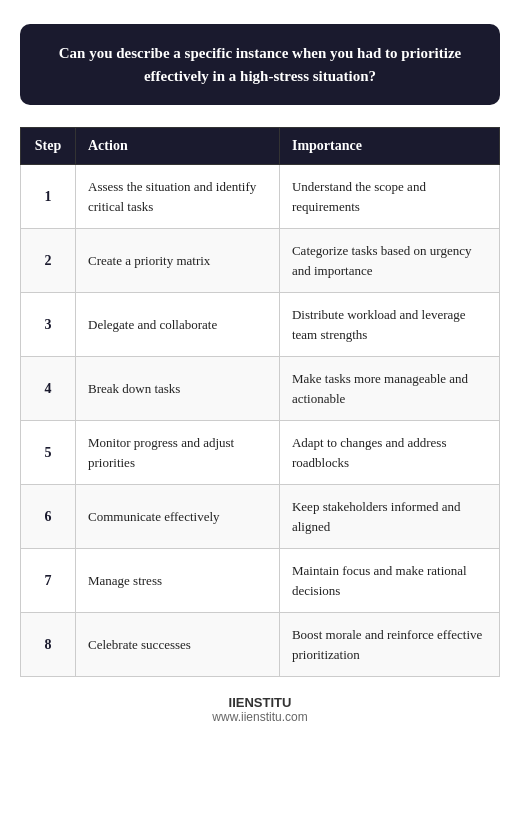  What do you see at coordinates (178, 453) in the screenshot?
I see `cell-action: Monitor progress and adjust priorities` at bounding box center [178, 453].